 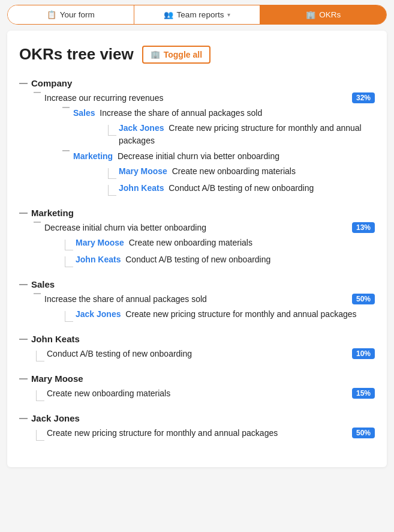 I want to click on page-title: OKRs tree view, so click(x=77, y=54).